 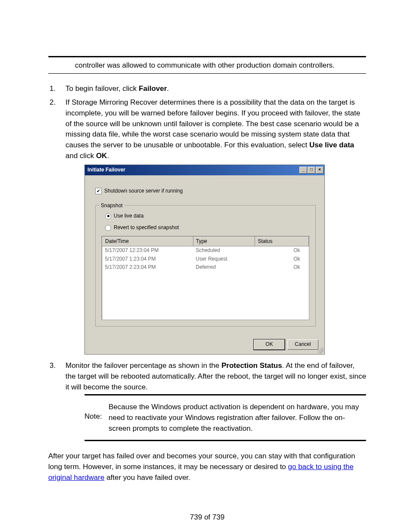 What do you see at coordinates (206, 278) in the screenshot?
I see `snapshot-table: Date/Time Type Status 5/17/2007 12:23:04…` at bounding box center [206, 278].